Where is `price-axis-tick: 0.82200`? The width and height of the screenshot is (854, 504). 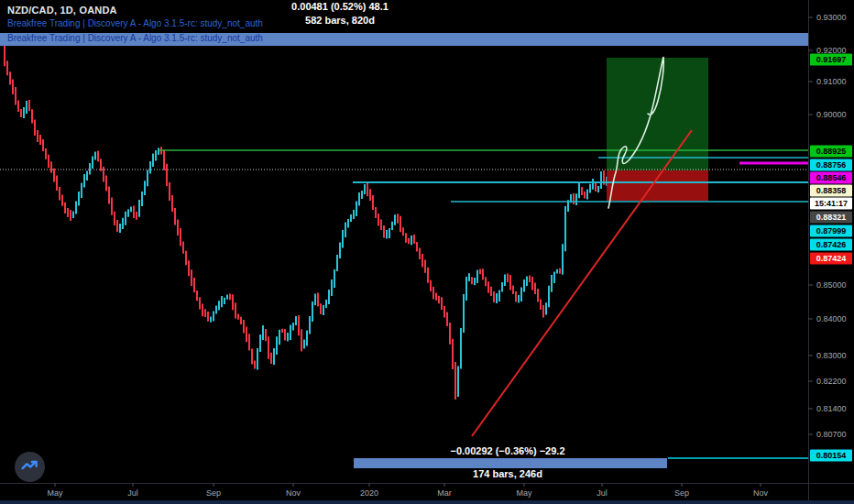
price-axis-tick: 0.82200 is located at coordinates (832, 381).